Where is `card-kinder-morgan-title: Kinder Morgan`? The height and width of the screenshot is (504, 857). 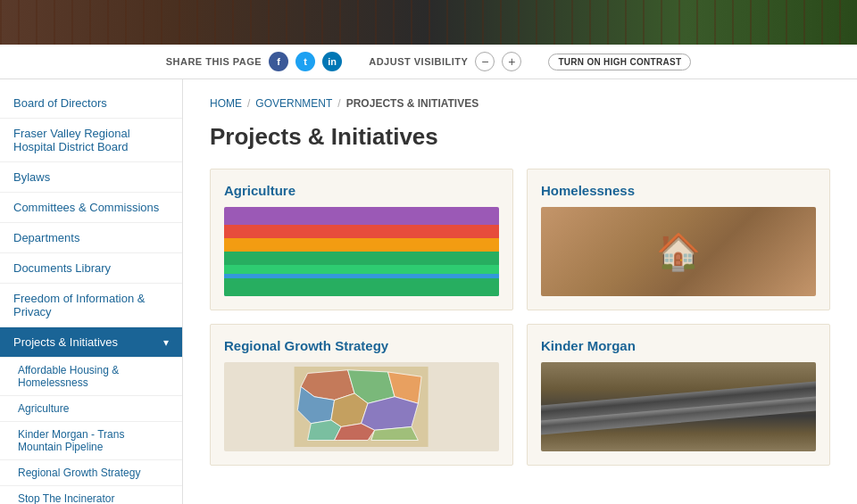
card-kinder-morgan-title: Kinder Morgan is located at coordinates (678, 346).